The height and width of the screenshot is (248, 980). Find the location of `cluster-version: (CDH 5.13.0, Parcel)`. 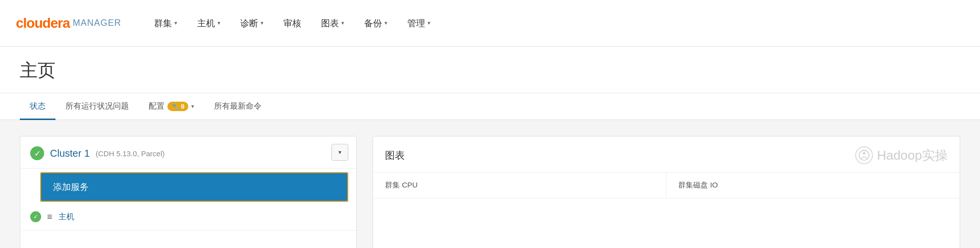

cluster-version: (CDH 5.13.0, Parcel) is located at coordinates (130, 154).